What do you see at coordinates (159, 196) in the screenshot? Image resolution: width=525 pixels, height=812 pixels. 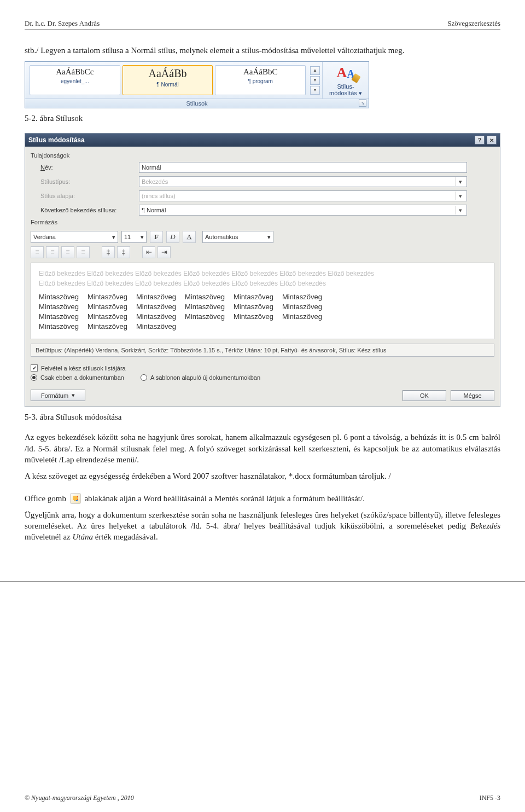 I see `basedon-value: (nincs stílus)` at bounding box center [159, 196].